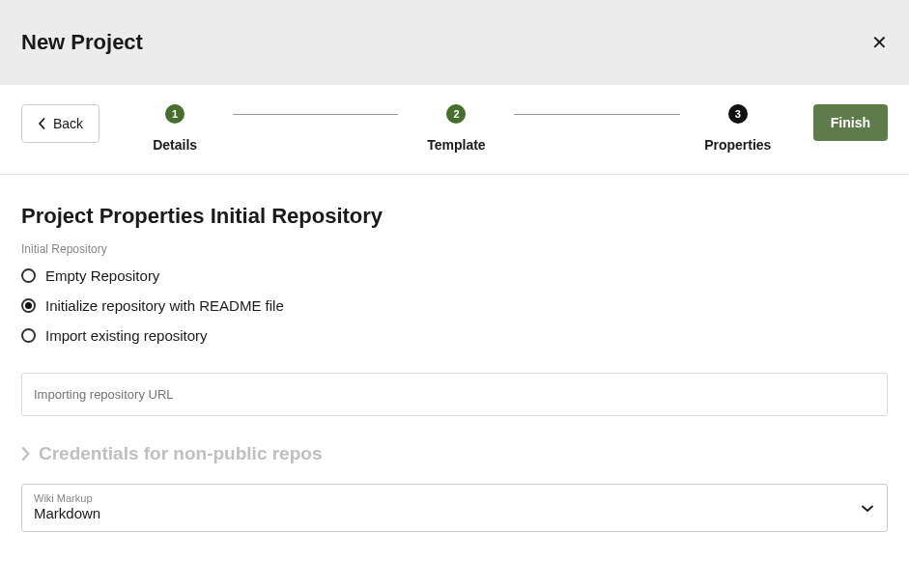  What do you see at coordinates (164, 305) in the screenshot?
I see `radio-label: Initialize repository with README file` at bounding box center [164, 305].